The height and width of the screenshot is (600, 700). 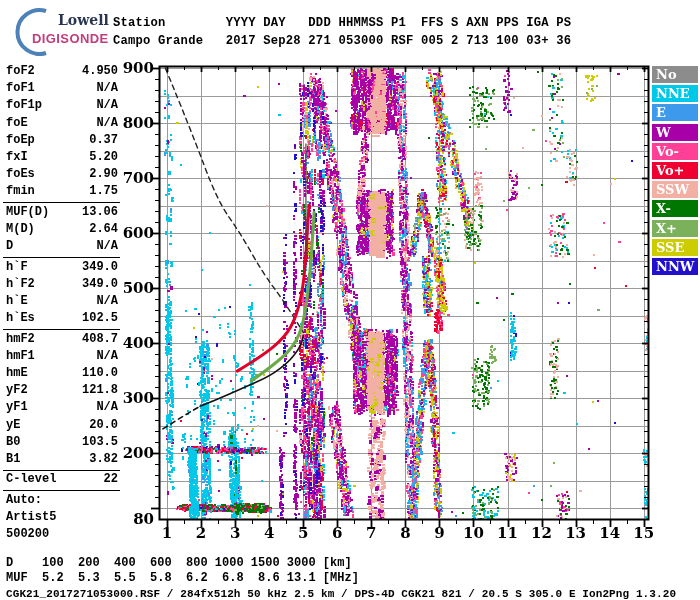 What do you see at coordinates (508, 533) in the screenshot?
I see `x-tick-label-11: 11` at bounding box center [508, 533].